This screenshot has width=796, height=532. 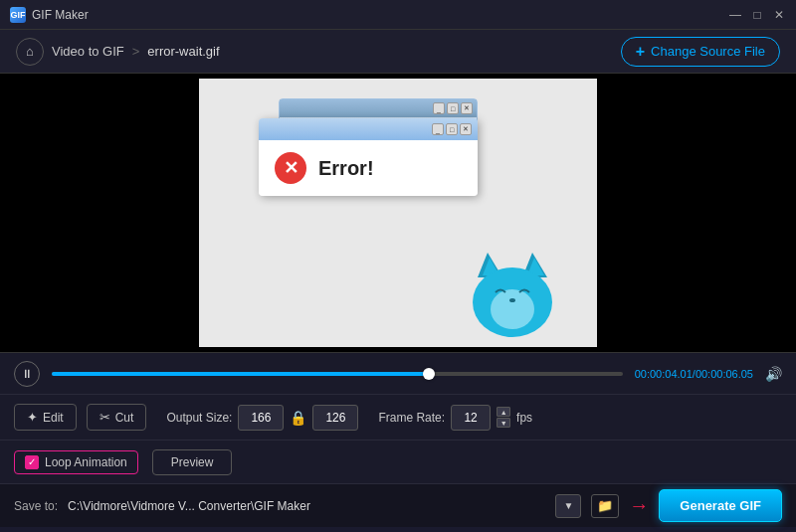 I want to click on nav-bar: ⌂ Video to GIF > error-wait.gif + Change…, so click(x=398, y=52).